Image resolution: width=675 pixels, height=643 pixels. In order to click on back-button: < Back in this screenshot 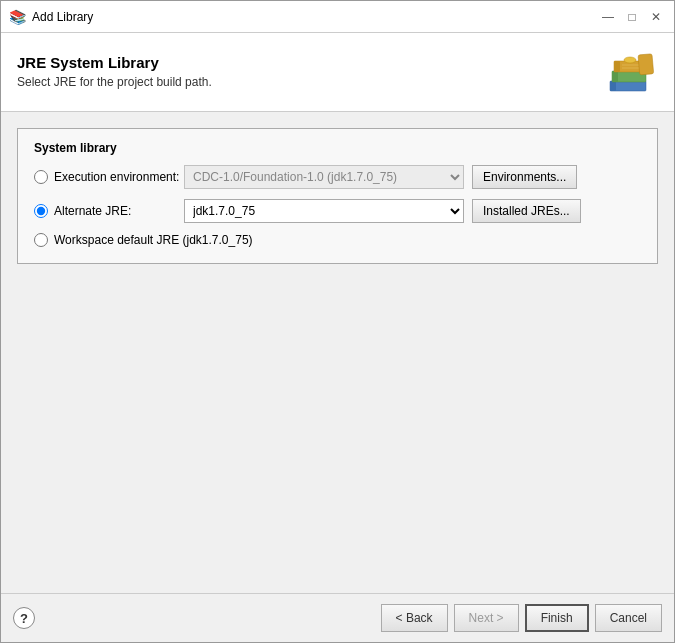, I will do `click(414, 618)`.